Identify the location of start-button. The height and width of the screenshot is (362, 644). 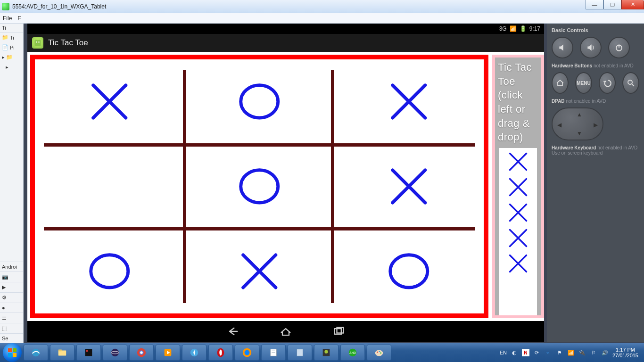
(12, 353).